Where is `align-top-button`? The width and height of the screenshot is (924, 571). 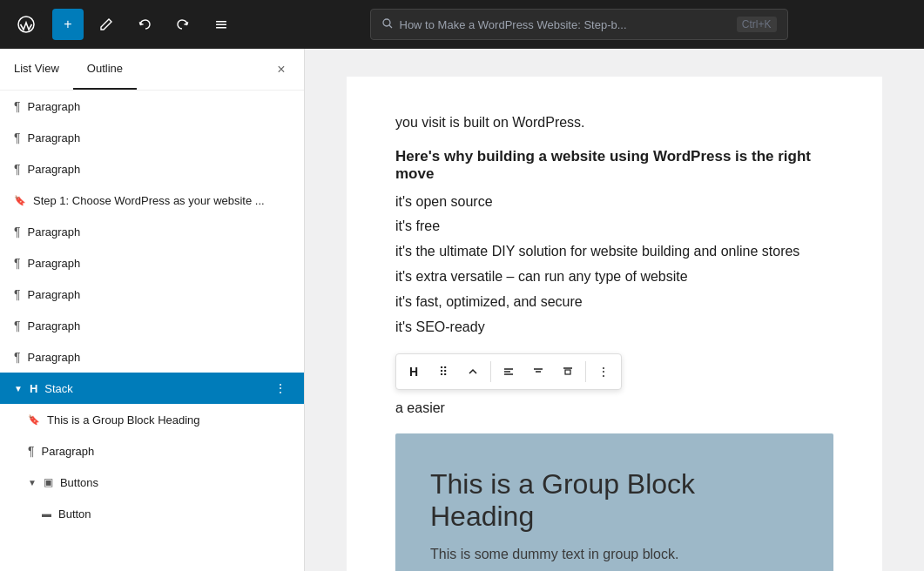
align-top-button is located at coordinates (568, 372).